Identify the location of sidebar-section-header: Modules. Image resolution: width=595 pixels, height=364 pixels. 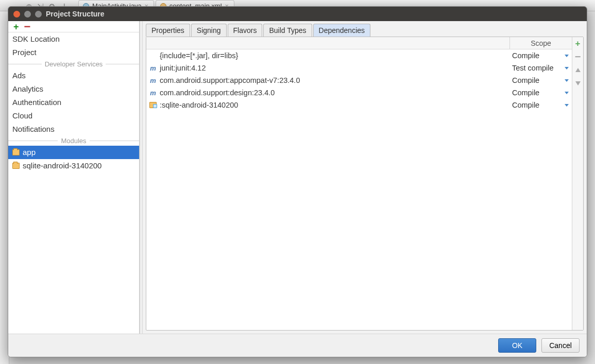
(74, 141).